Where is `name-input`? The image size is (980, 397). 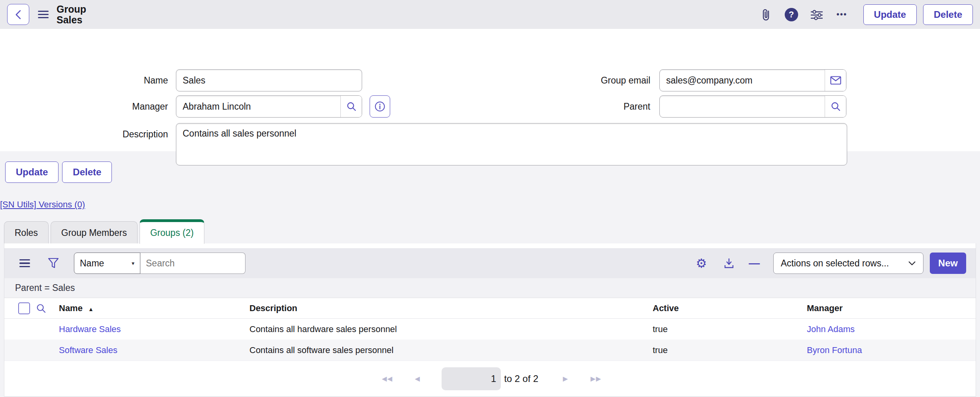 name-input is located at coordinates (269, 80).